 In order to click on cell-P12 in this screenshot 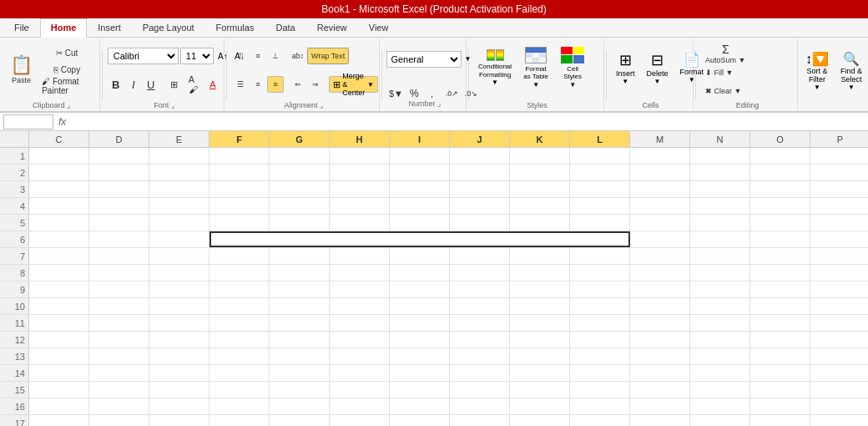, I will do `click(840, 339)`.